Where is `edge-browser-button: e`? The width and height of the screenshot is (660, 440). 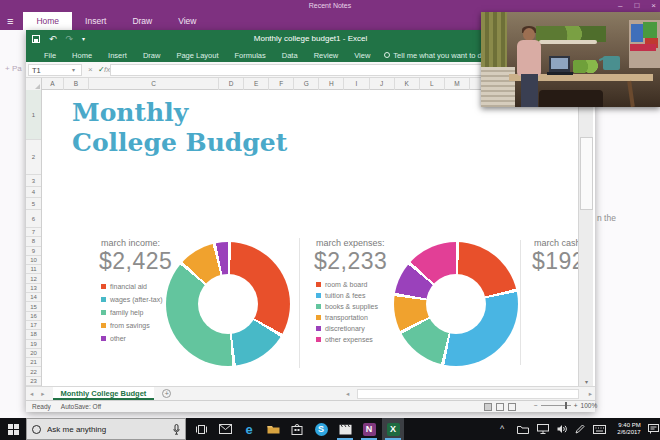
edge-browser-button: e is located at coordinates (249, 429).